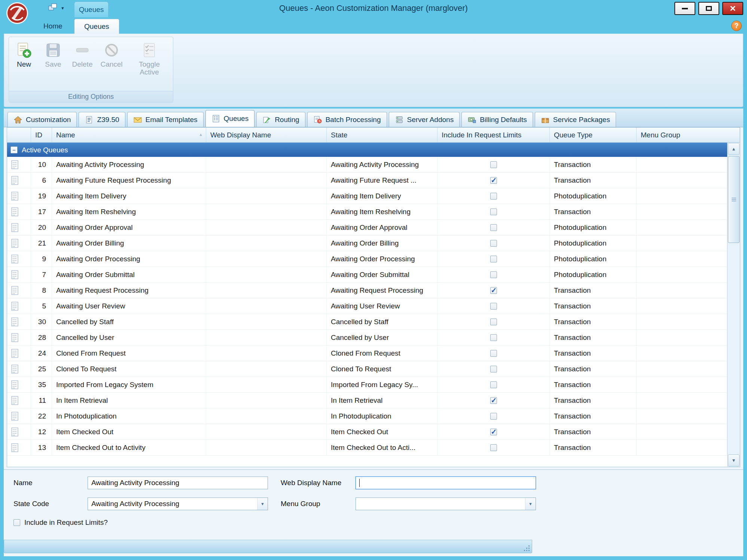 The width and height of the screenshot is (747, 560). Describe the element at coordinates (737, 26) in the screenshot. I see `help-icon: ?` at that location.